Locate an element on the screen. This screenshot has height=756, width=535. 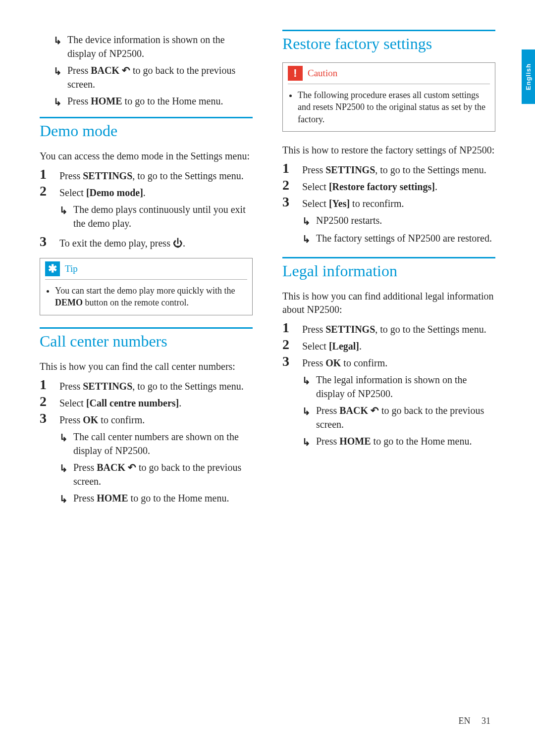
restore-intro: This is how to restore the factory setti… is located at coordinates (389, 151).